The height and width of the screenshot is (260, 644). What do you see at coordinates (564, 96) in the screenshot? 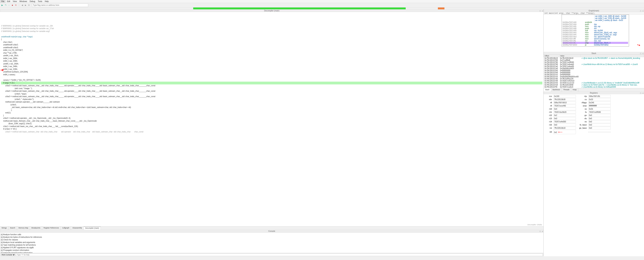
I see `register-value: 0x180` at bounding box center [564, 96].